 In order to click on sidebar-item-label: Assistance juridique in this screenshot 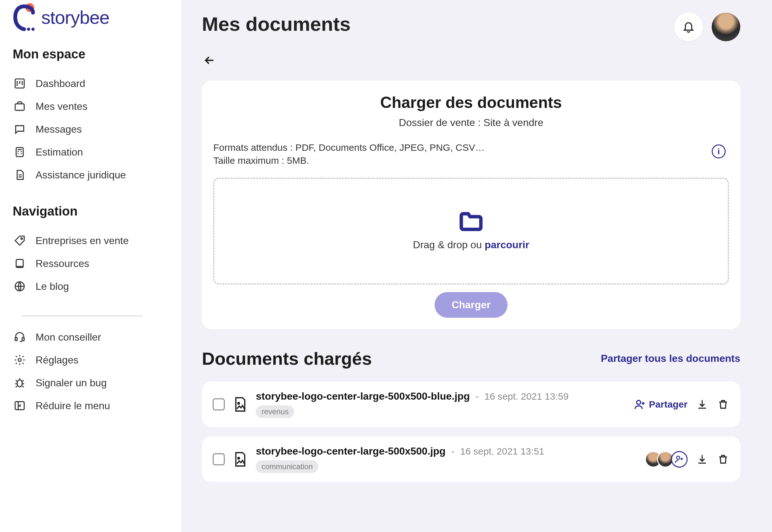, I will do `click(81, 175)`.